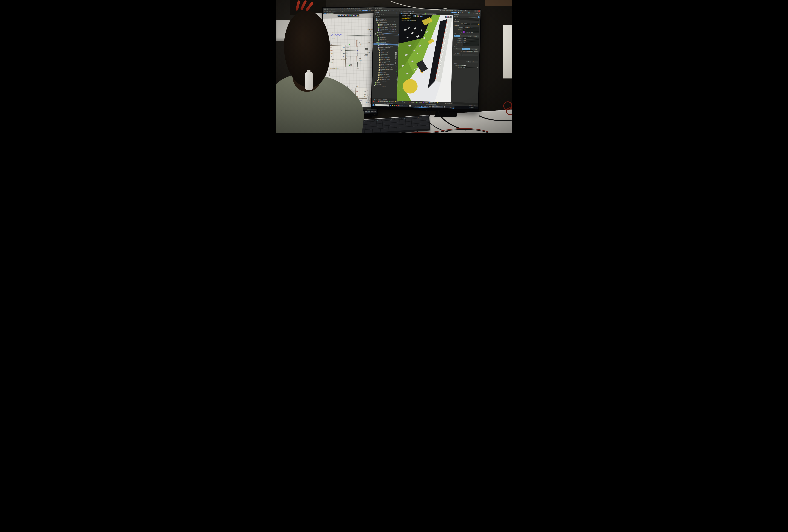  I want to click on menu-reports: Reports, so click(354, 11).